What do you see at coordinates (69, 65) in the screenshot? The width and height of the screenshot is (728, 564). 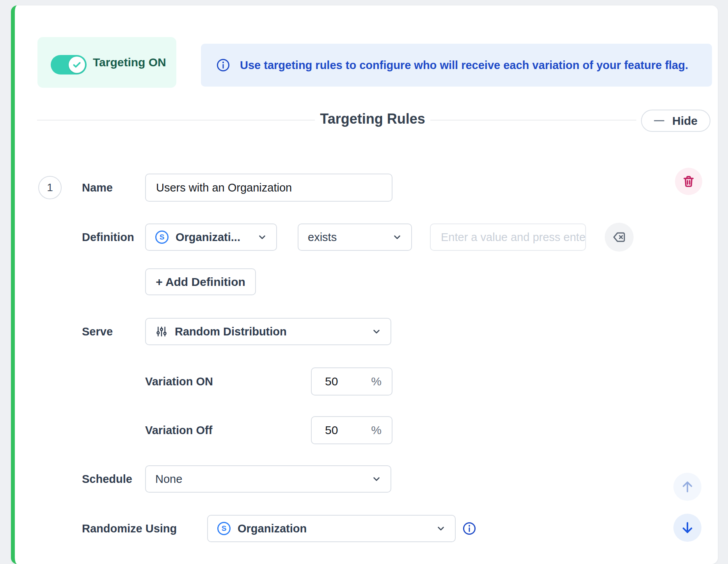 I see `targeting-toggle` at bounding box center [69, 65].